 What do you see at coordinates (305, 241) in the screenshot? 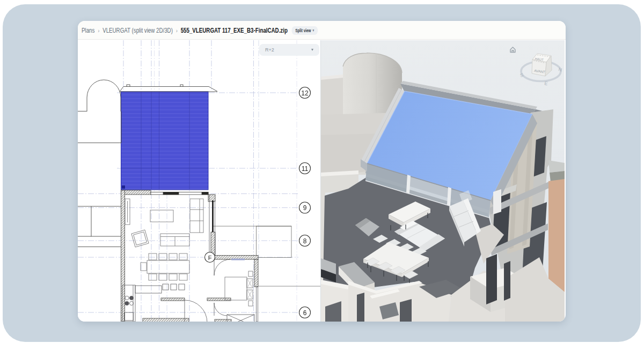
I see `svg-text: 8` at bounding box center [305, 241].